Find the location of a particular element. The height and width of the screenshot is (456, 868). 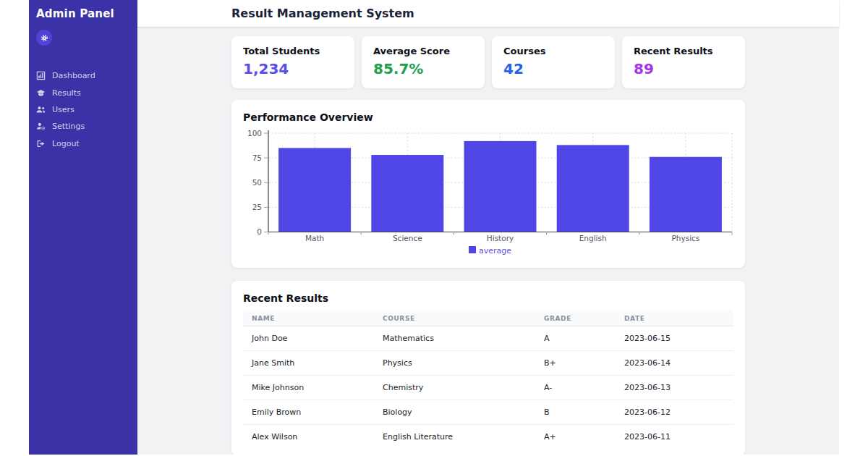

cell-course: Physics is located at coordinates (454, 363).